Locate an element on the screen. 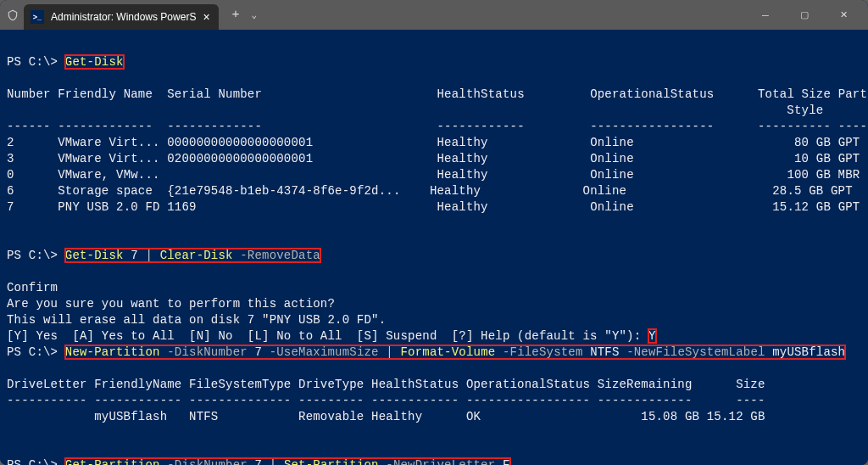 This screenshot has width=868, height=465. th-total: Total Size is located at coordinates (794, 94).